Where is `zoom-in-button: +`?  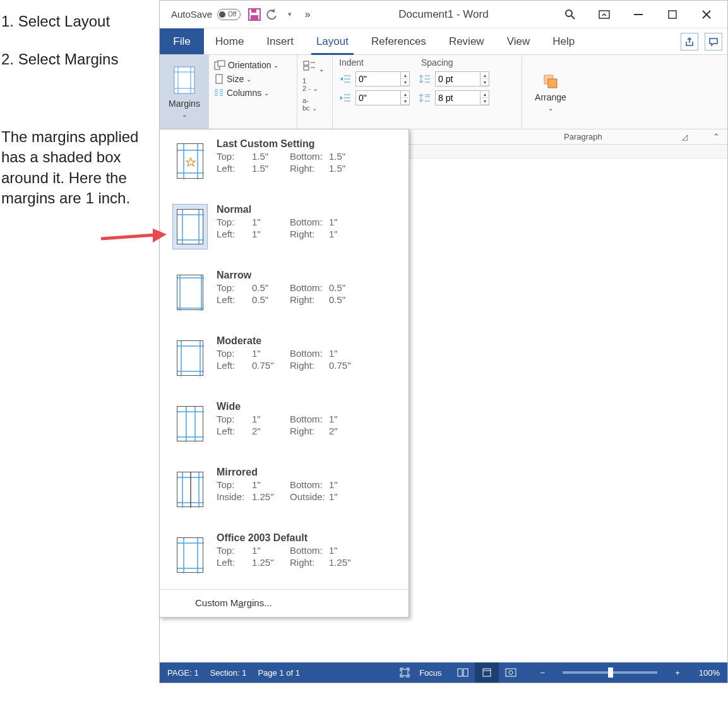 zoom-in-button: + is located at coordinates (677, 673).